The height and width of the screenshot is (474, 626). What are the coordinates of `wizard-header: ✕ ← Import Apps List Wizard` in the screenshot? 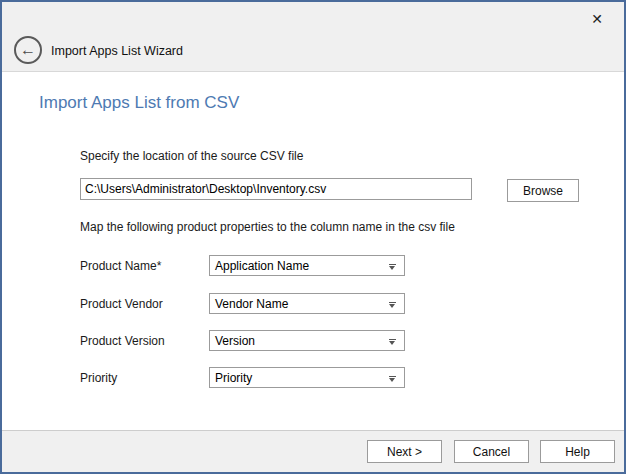 It's located at (313, 37).